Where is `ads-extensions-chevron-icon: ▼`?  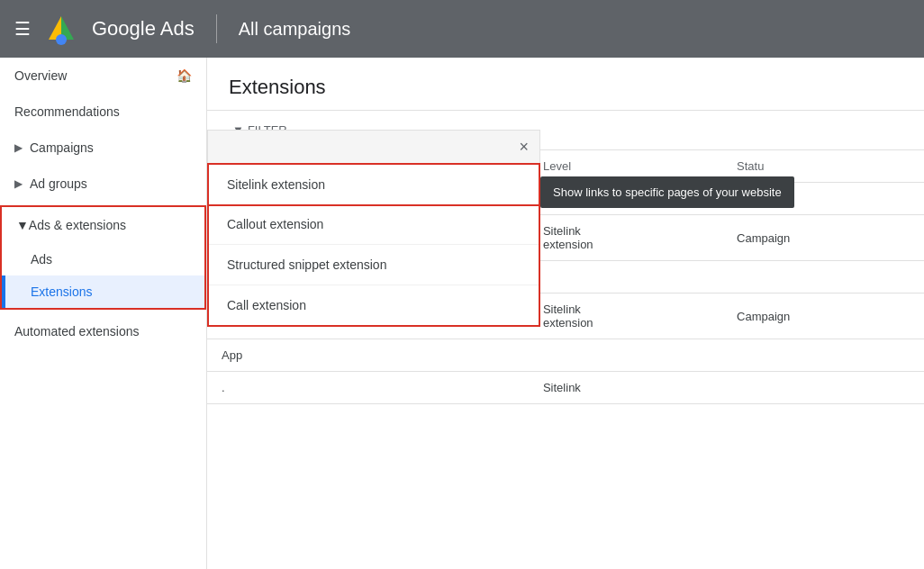 ads-extensions-chevron-icon: ▼ is located at coordinates (23, 225).